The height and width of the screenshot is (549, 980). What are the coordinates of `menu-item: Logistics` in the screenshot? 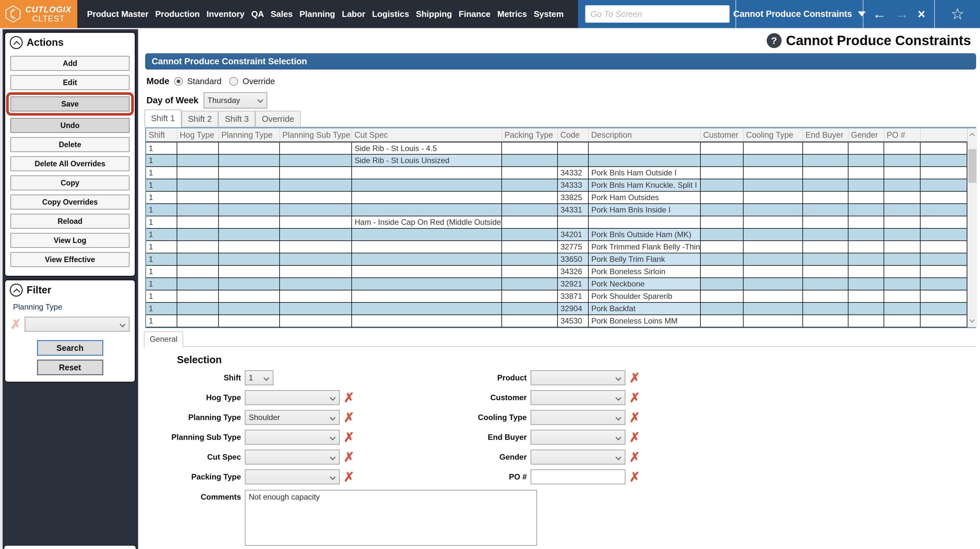 It's located at (390, 14).